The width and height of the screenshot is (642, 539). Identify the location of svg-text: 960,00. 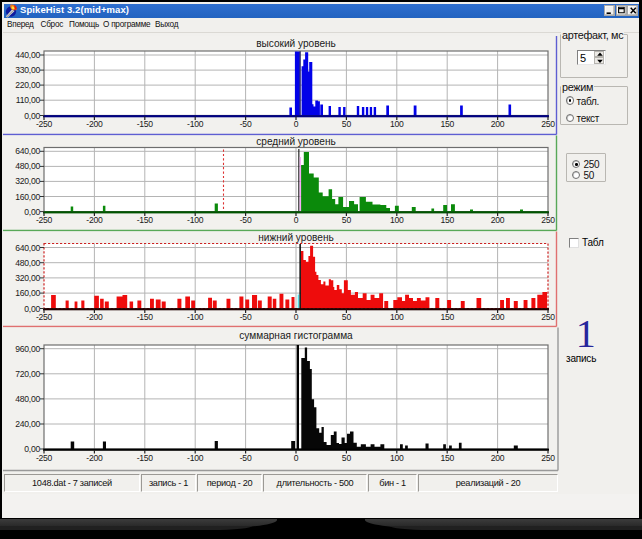
(28, 349).